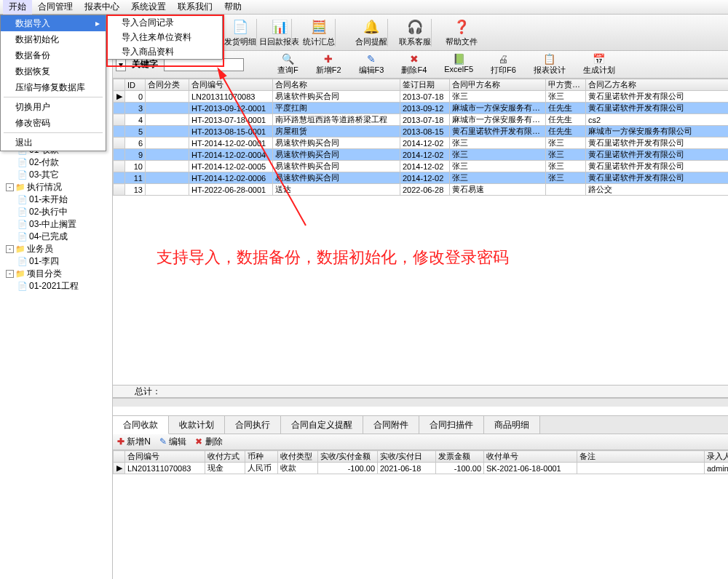  Describe the element at coordinates (53, 123) in the screenshot. I see `start-menu-item: 修改密码` at that location.